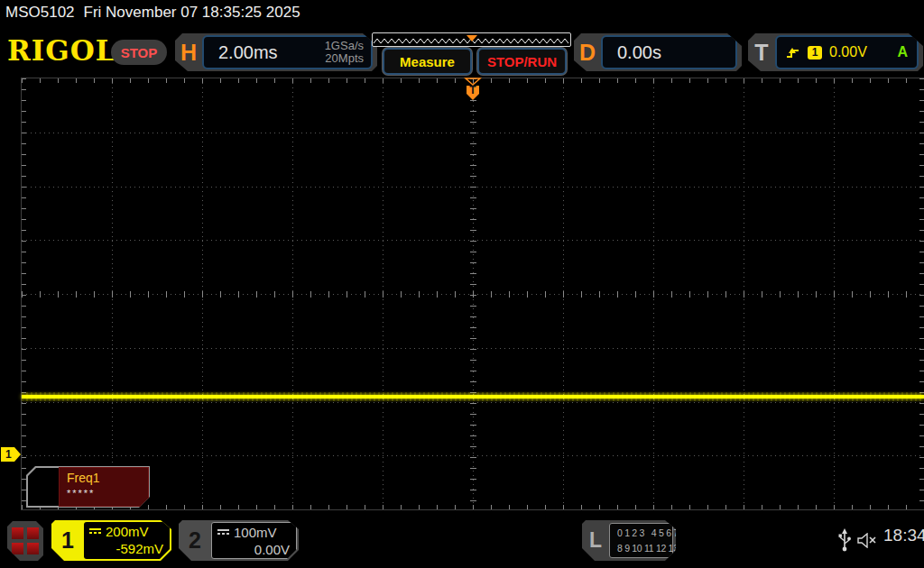 This screenshot has width=924, height=568. I want to click on measurement-name: Freq1, so click(104, 478).